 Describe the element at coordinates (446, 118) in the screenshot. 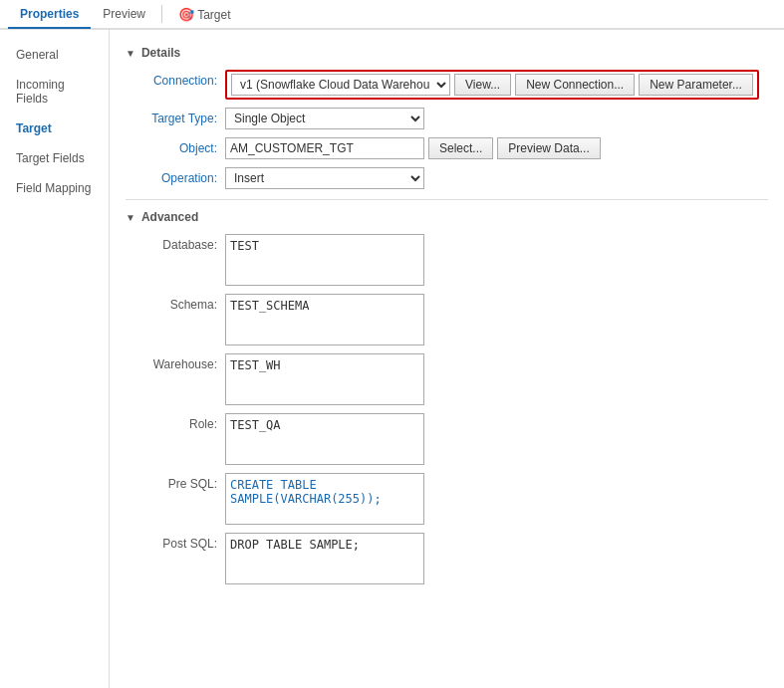

I see `target-type-row: Target Type: Single Object` at that location.